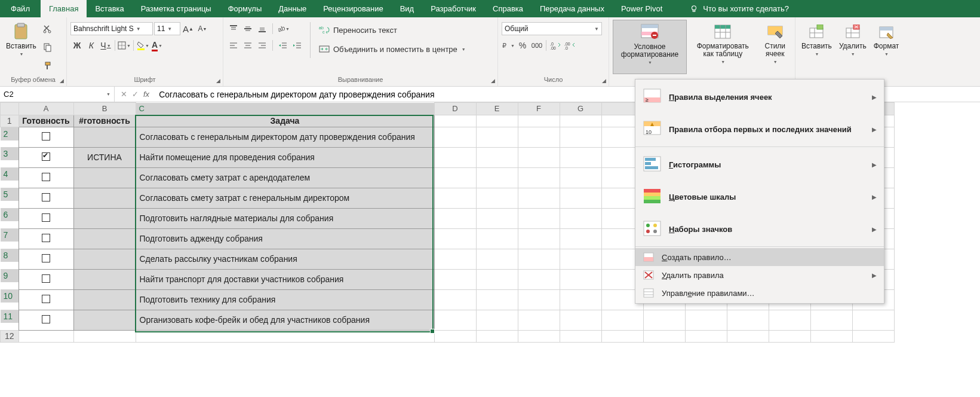 This screenshot has width=980, height=397. Describe the element at coordinates (760, 293) in the screenshot. I see `menu-manage-rules: Управление правилами…` at that location.